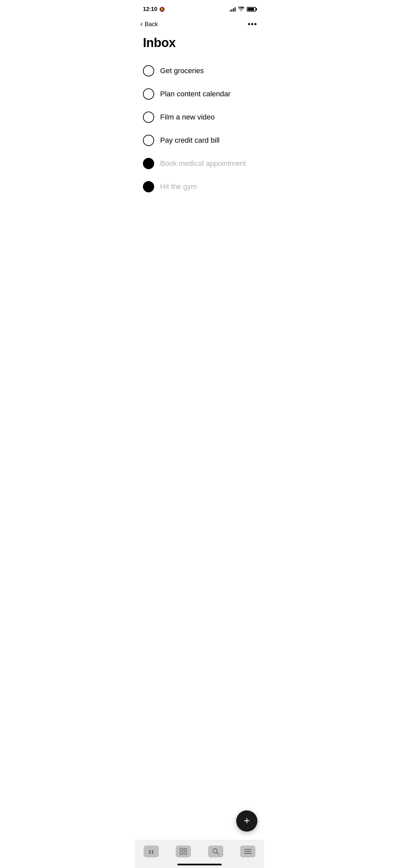 This screenshot has height=868, width=399. Describe the element at coordinates (178, 187) in the screenshot. I see `task-label-6: Hit the gym` at that location.